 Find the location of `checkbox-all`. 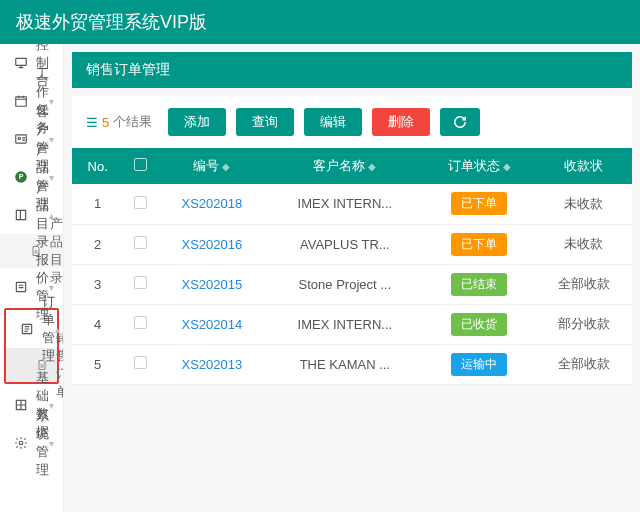

checkbox-all is located at coordinates (140, 164).